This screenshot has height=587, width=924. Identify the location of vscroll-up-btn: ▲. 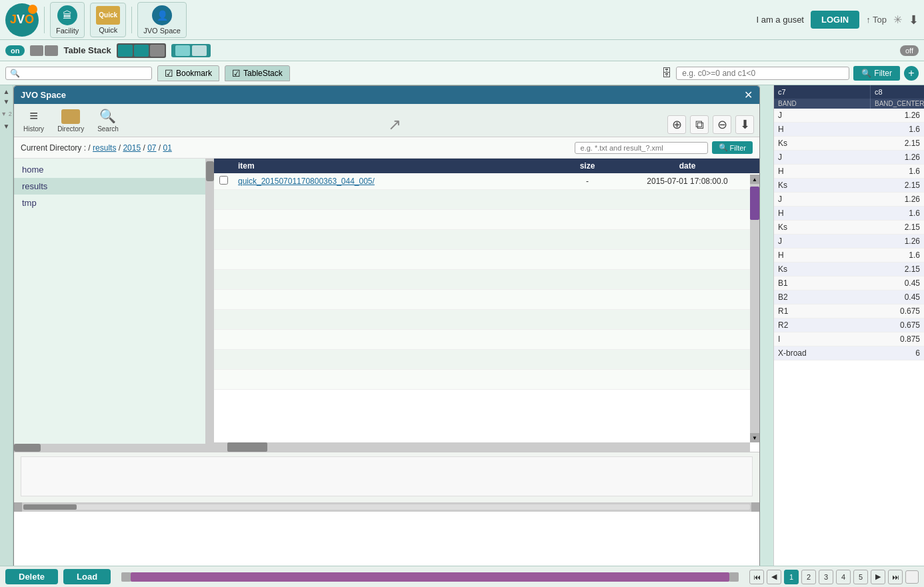
(755, 179).